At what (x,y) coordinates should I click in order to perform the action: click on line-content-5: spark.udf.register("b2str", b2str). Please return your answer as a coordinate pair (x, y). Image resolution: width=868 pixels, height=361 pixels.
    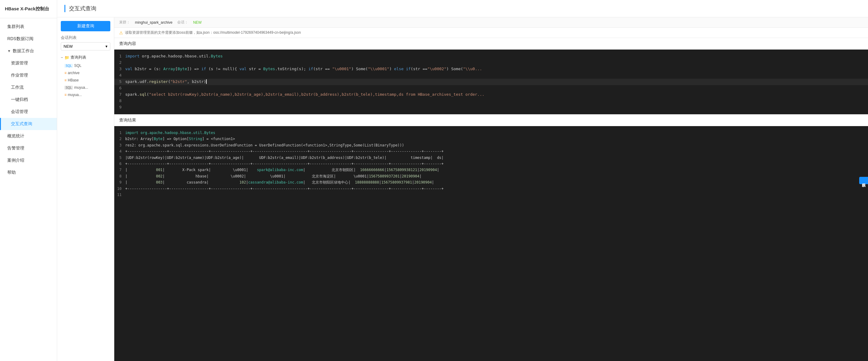
    Looking at the image, I should click on (497, 82).